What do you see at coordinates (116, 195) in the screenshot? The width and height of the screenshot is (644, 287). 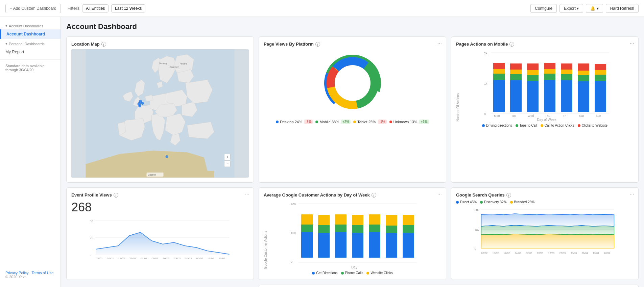 I see `event-profile-info-icon: i` at bounding box center [116, 195].